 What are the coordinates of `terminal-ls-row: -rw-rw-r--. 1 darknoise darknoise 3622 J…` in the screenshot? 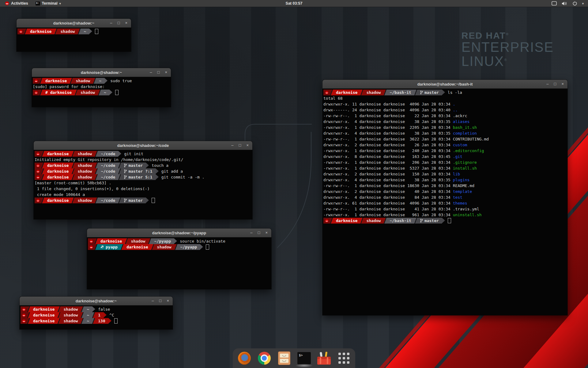 It's located at (445, 139).